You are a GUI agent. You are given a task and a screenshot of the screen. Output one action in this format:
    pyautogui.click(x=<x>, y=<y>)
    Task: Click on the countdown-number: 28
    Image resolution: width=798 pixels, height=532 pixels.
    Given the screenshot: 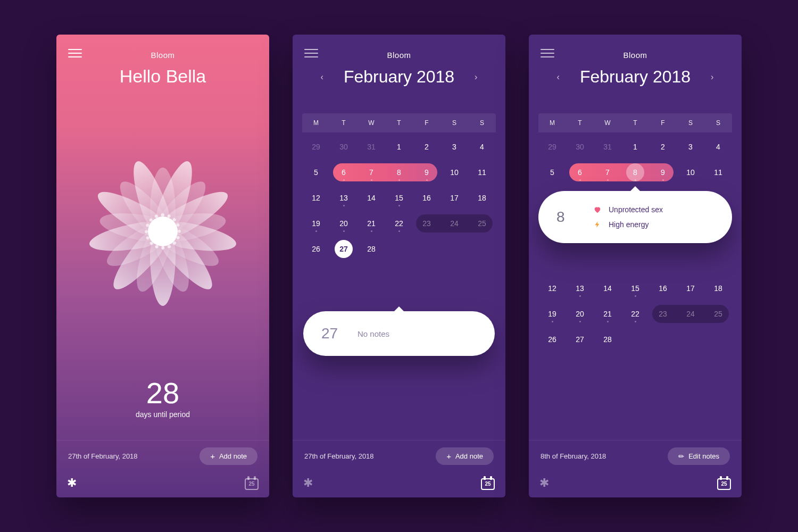 What is the action you would take?
    pyautogui.click(x=163, y=393)
    